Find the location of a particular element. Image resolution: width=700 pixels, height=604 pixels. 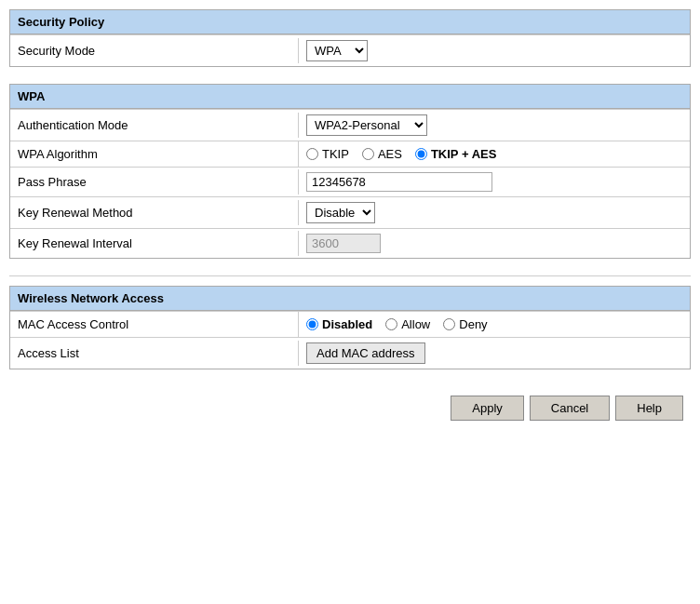

access-list-label: Access List is located at coordinates (155, 354).